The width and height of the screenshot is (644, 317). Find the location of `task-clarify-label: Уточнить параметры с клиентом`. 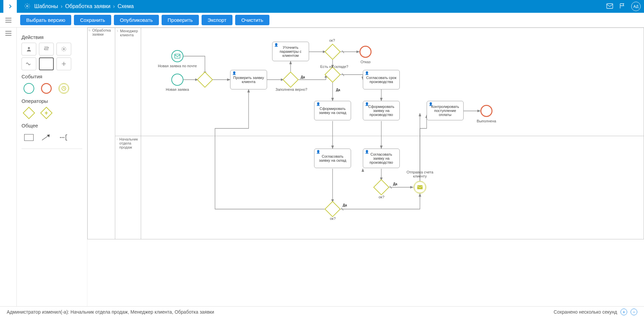

task-clarify-label: Уточнить параметры с клиентом is located at coordinates (291, 51).